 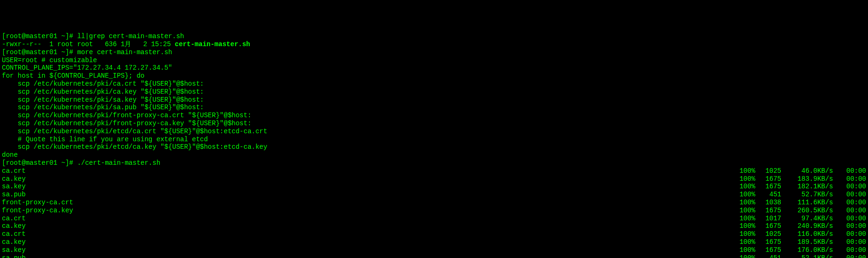 I want to click on transfer-stats: 100%101797.4KB/s00:00, so click(x=798, y=218).